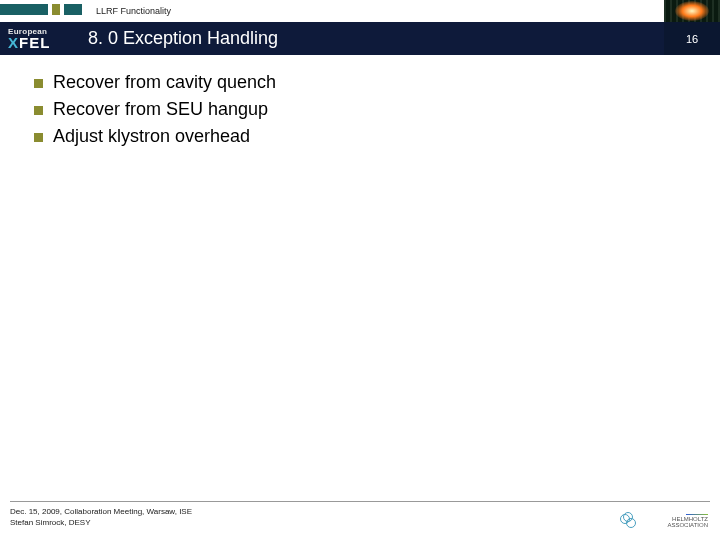  What do you see at coordinates (101, 522) in the screenshot?
I see `footer-line-2: Stefan Simrock, DESY` at bounding box center [101, 522].